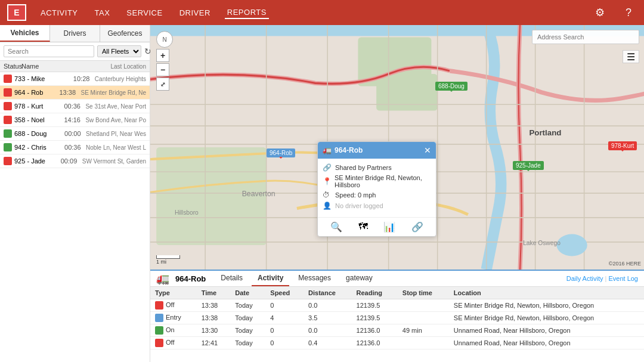  Describe the element at coordinates (315, 279) in the screenshot. I see `bottom-tab-messages: Messages` at that location.